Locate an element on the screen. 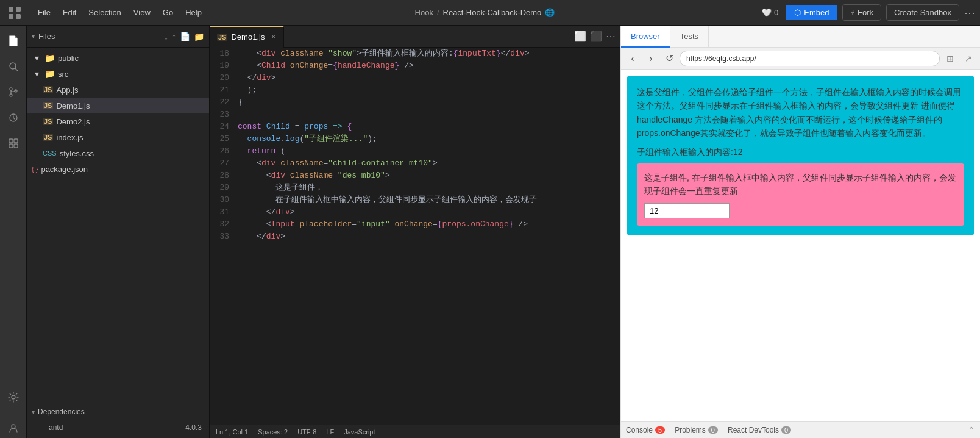 The height and width of the screenshot is (438, 980). activity-search is located at coordinates (13, 66).